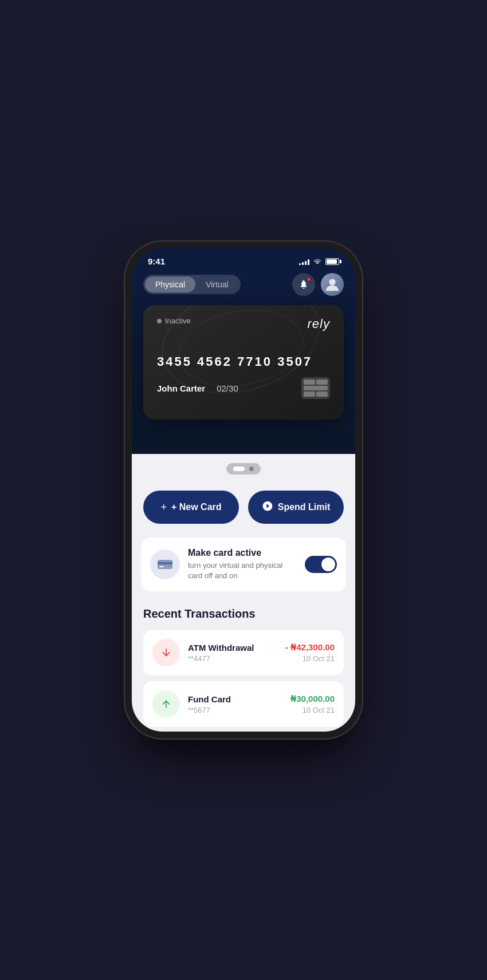  Describe the element at coordinates (244, 506) in the screenshot. I see `action-buttons: + + New Card Spend Limit` at that location.